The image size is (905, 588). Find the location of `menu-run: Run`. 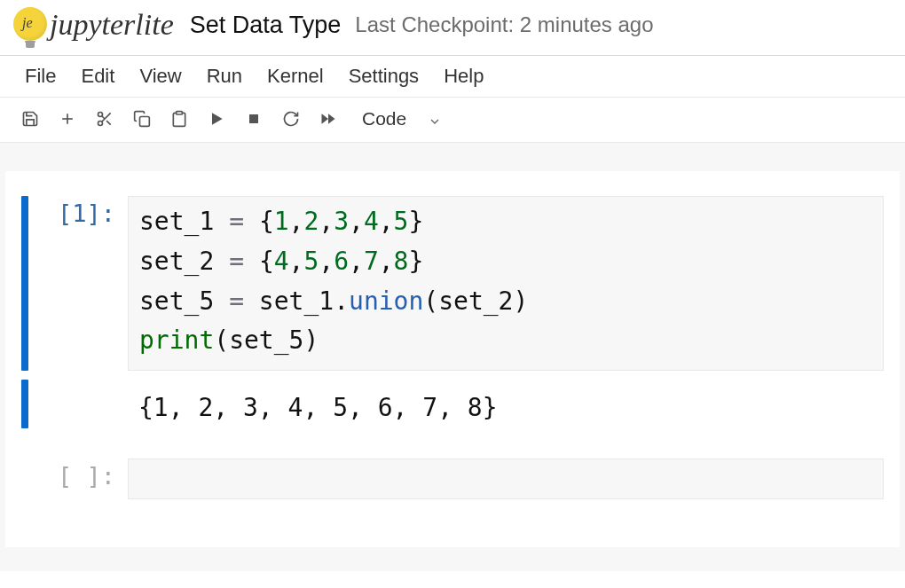

menu-run: Run is located at coordinates (224, 76).